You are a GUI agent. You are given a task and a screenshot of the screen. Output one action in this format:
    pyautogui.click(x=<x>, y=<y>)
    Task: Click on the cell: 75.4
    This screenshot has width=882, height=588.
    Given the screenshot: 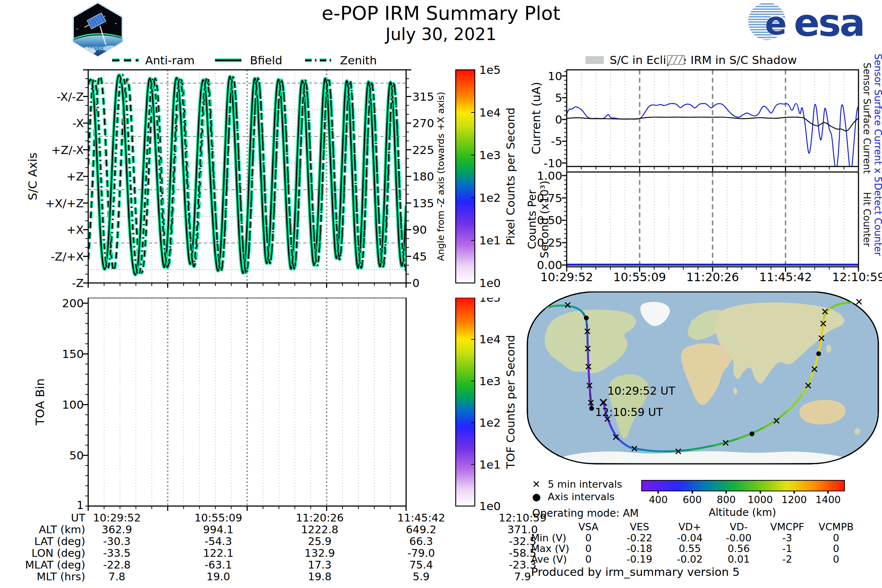 What is the action you would take?
    pyautogui.click(x=421, y=565)
    